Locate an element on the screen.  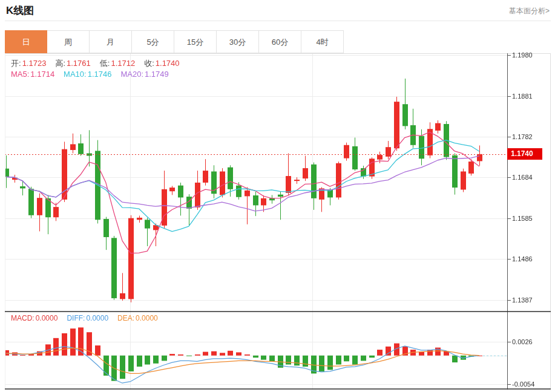
y-axis-label: 1.1387 is located at coordinates (531, 300).